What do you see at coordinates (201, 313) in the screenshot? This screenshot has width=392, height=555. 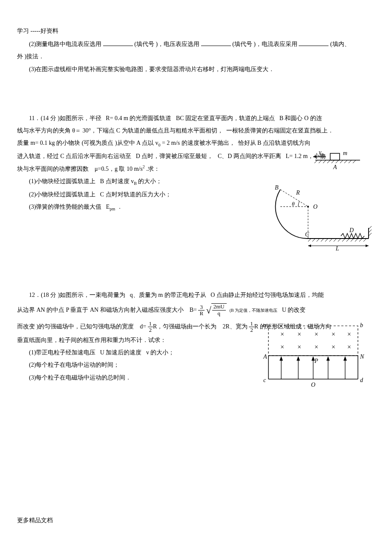 I see `denominator: R` at bounding box center [201, 313].